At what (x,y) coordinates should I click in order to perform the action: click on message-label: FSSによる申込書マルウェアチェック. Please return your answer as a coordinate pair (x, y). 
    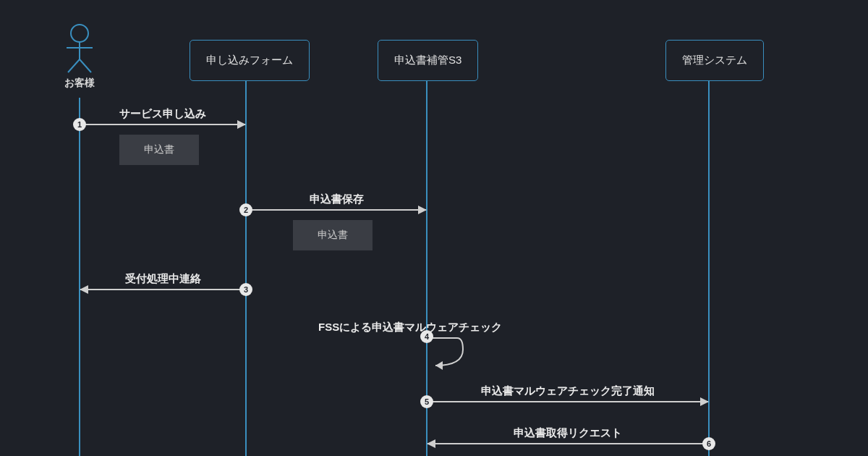
    Looking at the image, I should click on (410, 327).